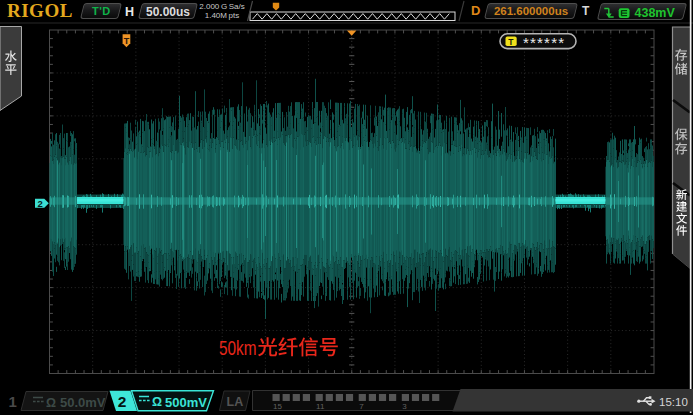  Describe the element at coordinates (13, 402) in the screenshot. I see `svg-text: 1` at that location.